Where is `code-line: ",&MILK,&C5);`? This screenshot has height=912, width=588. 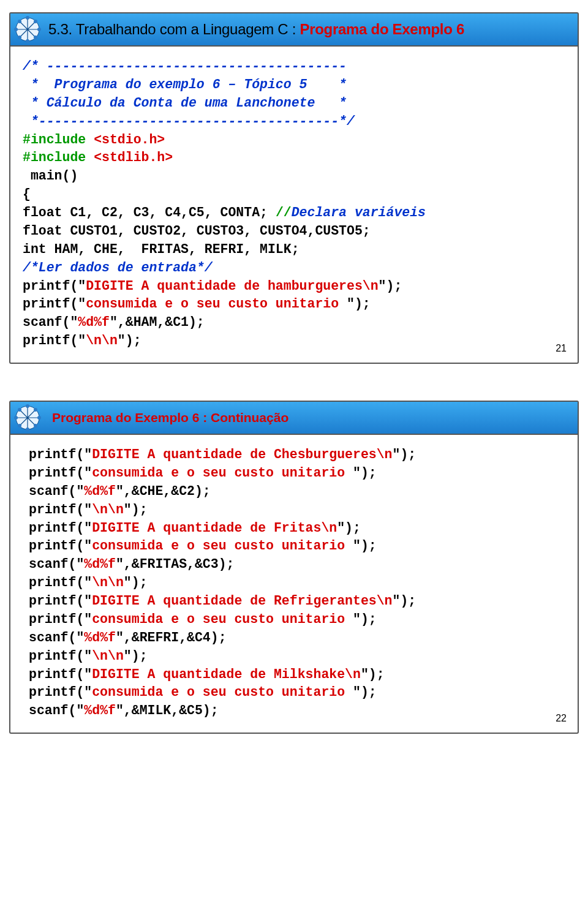 code-line: ",&MILK,&C5); is located at coordinates (167, 710).